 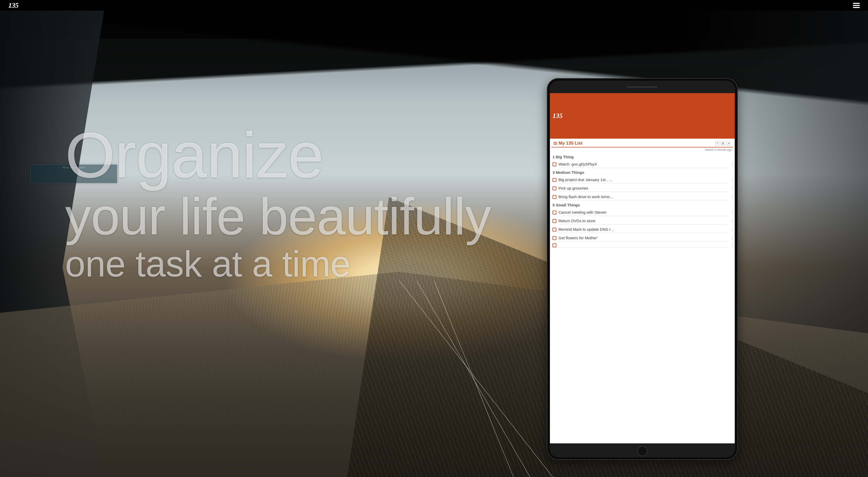 What do you see at coordinates (642, 221) in the screenshot?
I see `task-row: Return DVDs to store` at bounding box center [642, 221].